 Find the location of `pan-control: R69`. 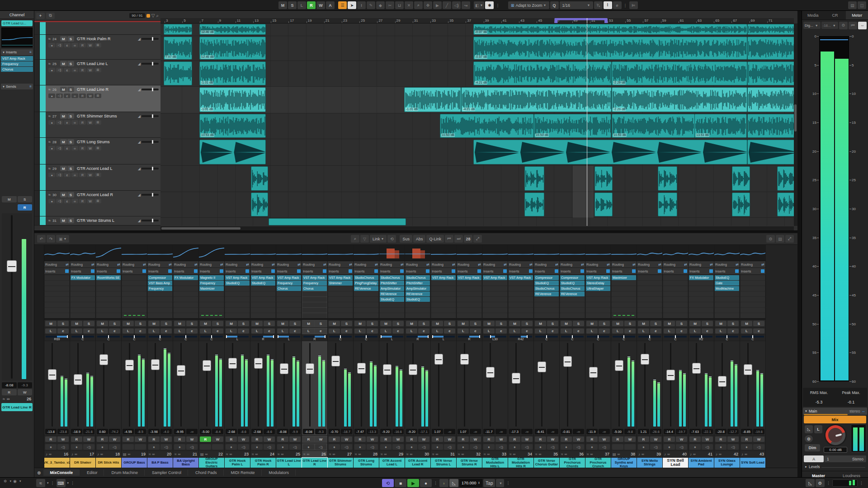

pan-control: R69 is located at coordinates (57, 338).